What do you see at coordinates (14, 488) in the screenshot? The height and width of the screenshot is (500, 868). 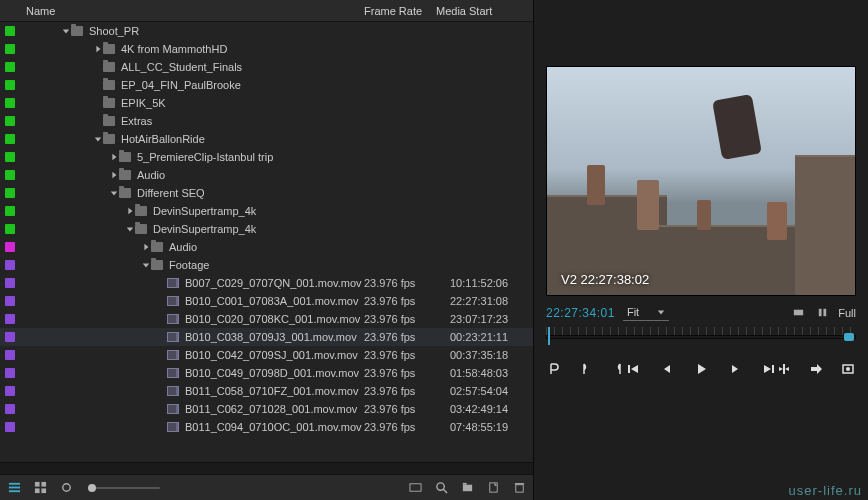 I see `list-view-icon` at bounding box center [14, 488].